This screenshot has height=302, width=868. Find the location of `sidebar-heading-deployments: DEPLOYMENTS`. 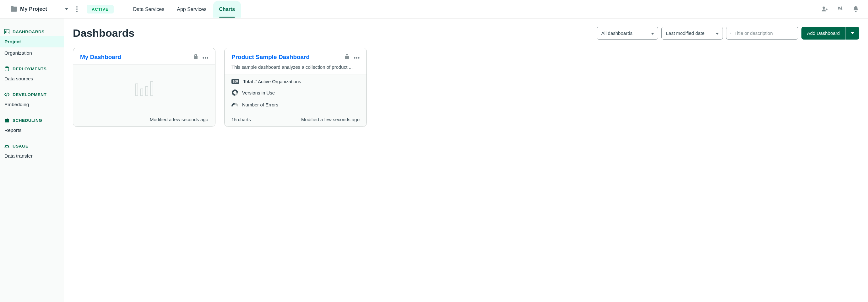

sidebar-heading-deployments: DEPLOYMENTS is located at coordinates (32, 69).